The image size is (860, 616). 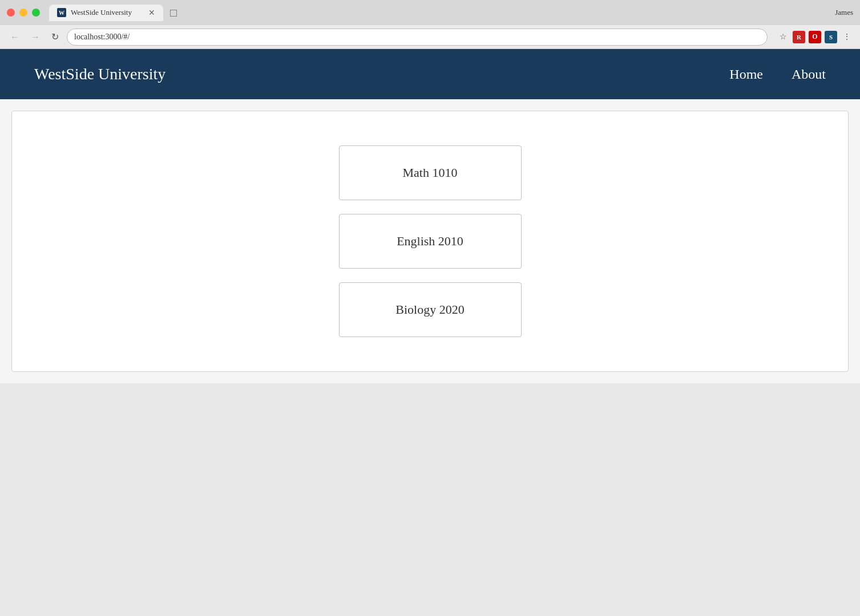 I want to click on traffic-lights, so click(x=23, y=13).